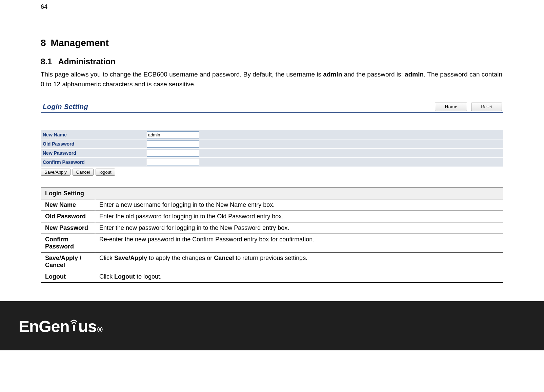 The width and height of the screenshot is (544, 392). I want to click on reset-button: Reset, so click(487, 107).